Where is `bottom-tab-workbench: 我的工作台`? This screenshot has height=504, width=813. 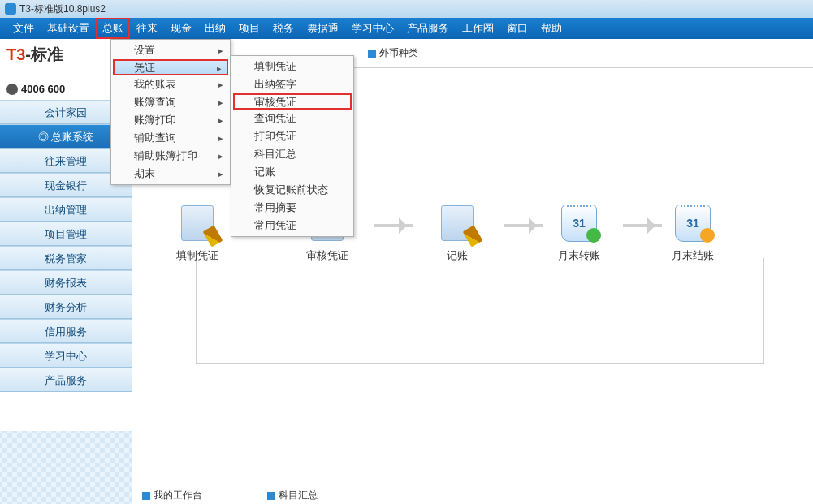
bottom-tab-workbench: 我的工作台 is located at coordinates (172, 495).